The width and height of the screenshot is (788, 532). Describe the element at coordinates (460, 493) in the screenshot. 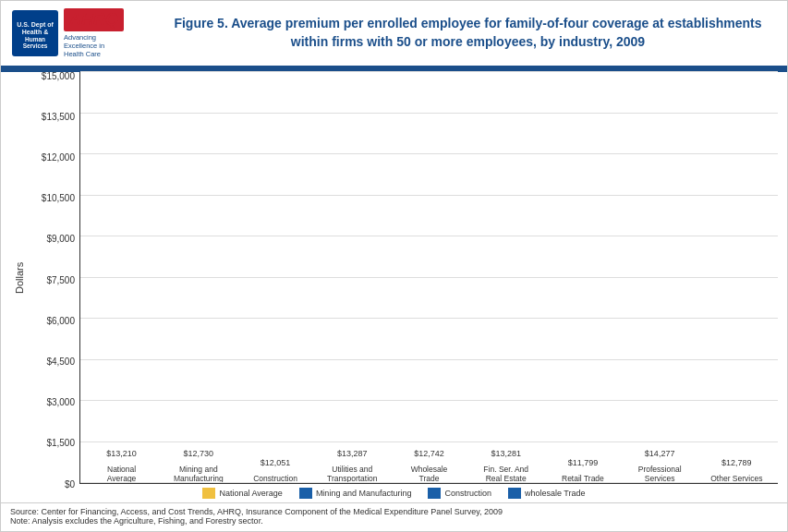

I see `legend-item: Construction` at that location.